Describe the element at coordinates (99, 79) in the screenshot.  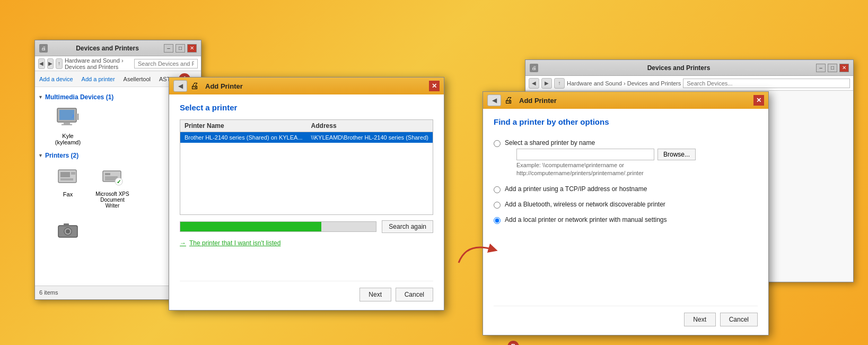
I see `add-printer-button: Add a printer` at that location.